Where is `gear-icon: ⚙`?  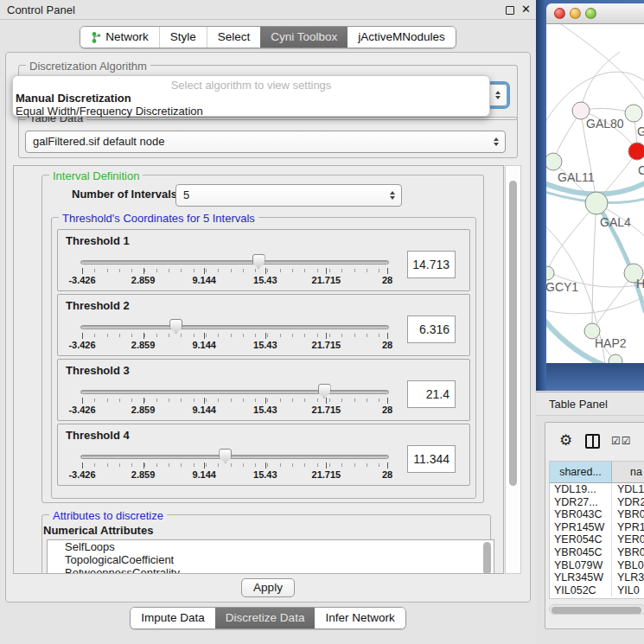
gear-icon: ⚙ is located at coordinates (565, 441).